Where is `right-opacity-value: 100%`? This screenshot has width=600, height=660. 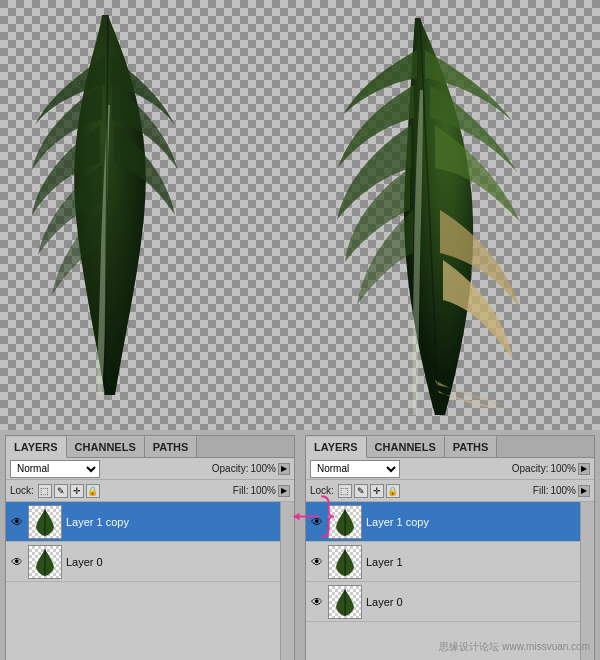
right-opacity-value: 100% is located at coordinates (563, 468).